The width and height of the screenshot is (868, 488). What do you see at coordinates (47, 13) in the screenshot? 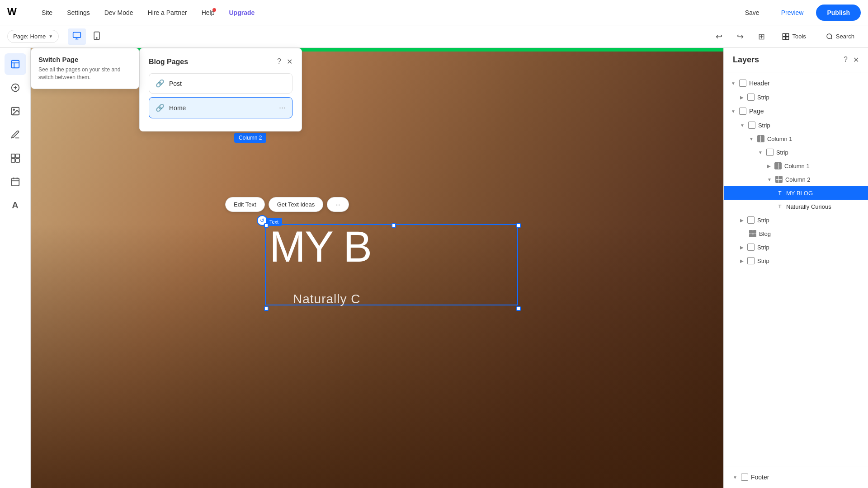
I see `nav-site: Site` at bounding box center [47, 13].